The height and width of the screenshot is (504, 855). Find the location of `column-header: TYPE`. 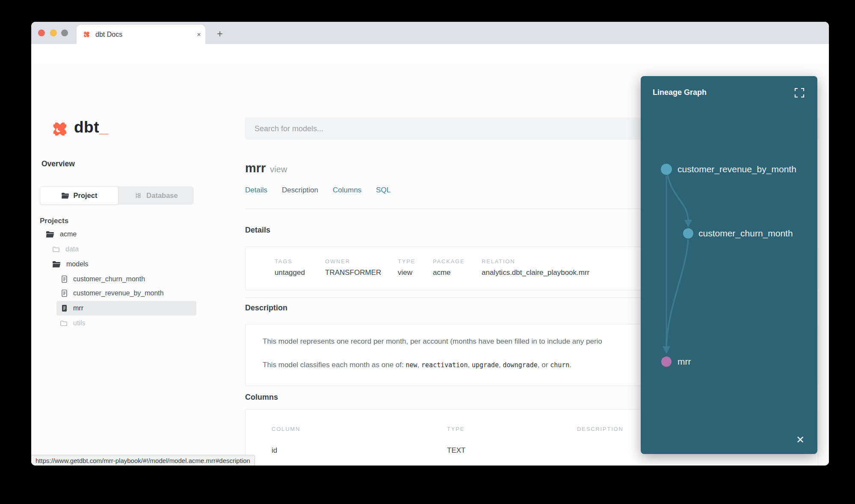

column-header: TYPE is located at coordinates (456, 429).